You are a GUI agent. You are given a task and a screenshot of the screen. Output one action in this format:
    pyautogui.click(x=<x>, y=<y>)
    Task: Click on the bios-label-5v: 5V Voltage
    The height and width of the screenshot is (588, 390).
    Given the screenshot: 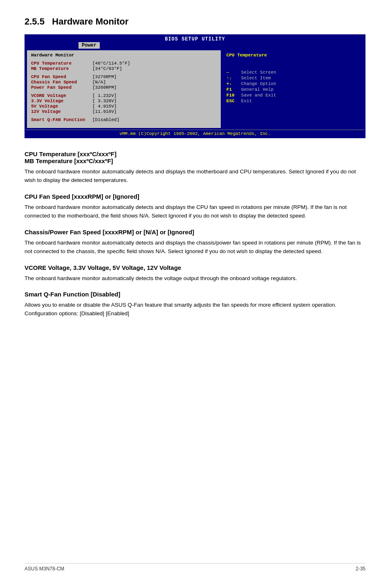 What is the action you would take?
    pyautogui.click(x=62, y=106)
    